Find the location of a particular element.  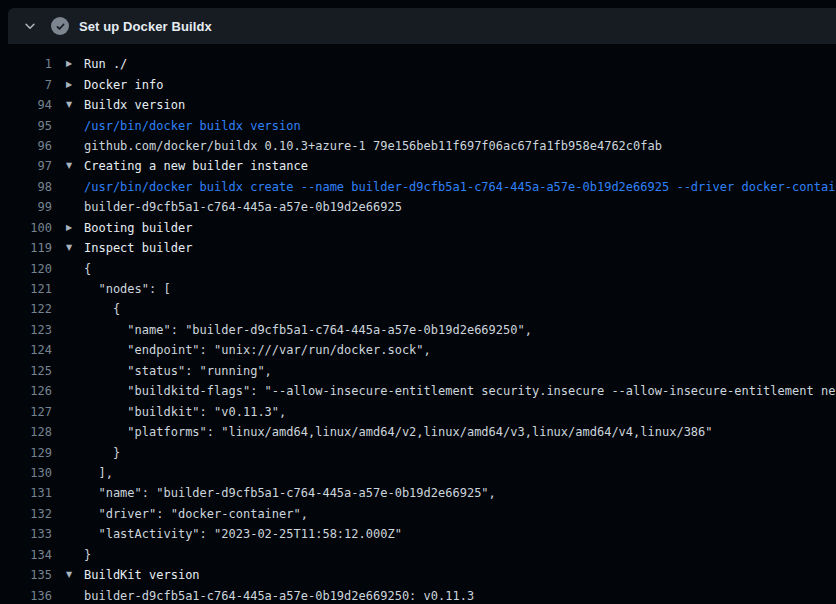

line-number: 122 is located at coordinates (26, 309).